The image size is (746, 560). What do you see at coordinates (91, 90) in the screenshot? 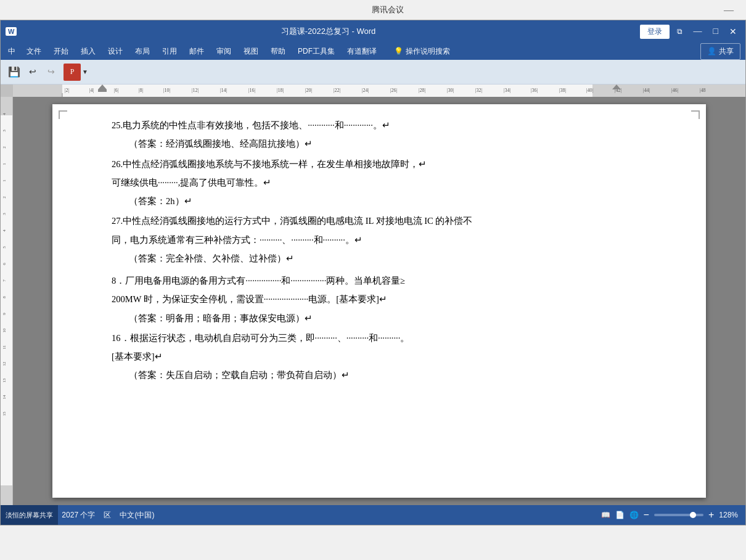
I see `svg-text: |4|` at bounding box center [91, 90].